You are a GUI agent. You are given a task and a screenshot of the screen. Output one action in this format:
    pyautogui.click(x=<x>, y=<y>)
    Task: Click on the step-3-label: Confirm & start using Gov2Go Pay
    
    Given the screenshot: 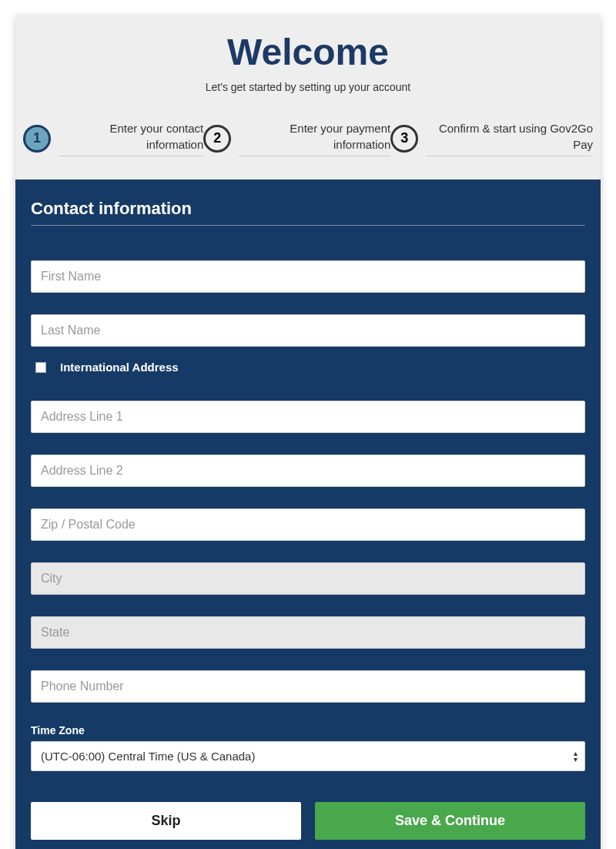 What is the action you would take?
    pyautogui.click(x=510, y=139)
    